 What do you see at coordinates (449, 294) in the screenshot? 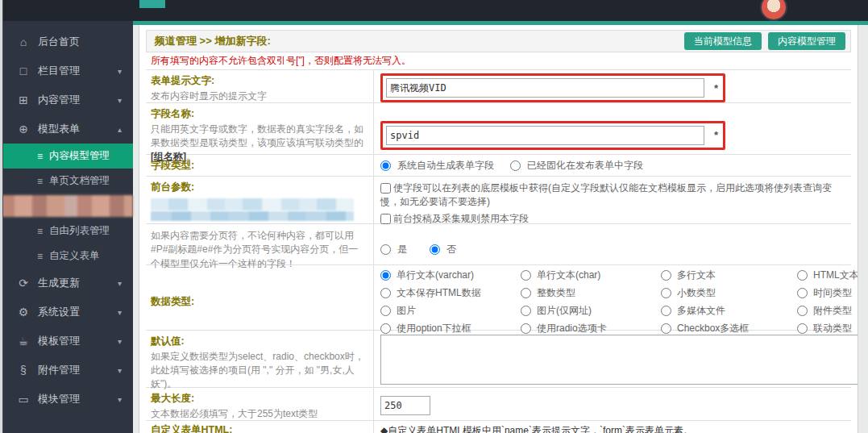
I see `datatype-option: 文本保存HTML数据` at bounding box center [449, 294].